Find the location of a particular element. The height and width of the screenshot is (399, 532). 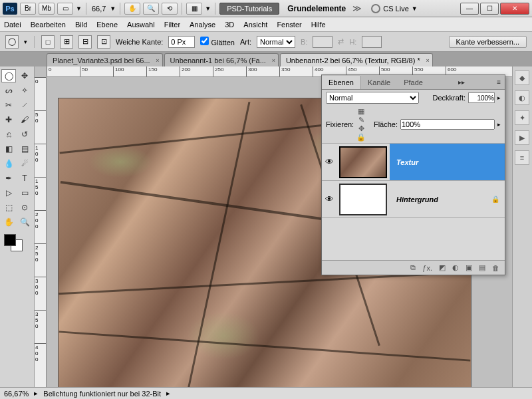

selection-add: ⊞ is located at coordinates (66, 42).